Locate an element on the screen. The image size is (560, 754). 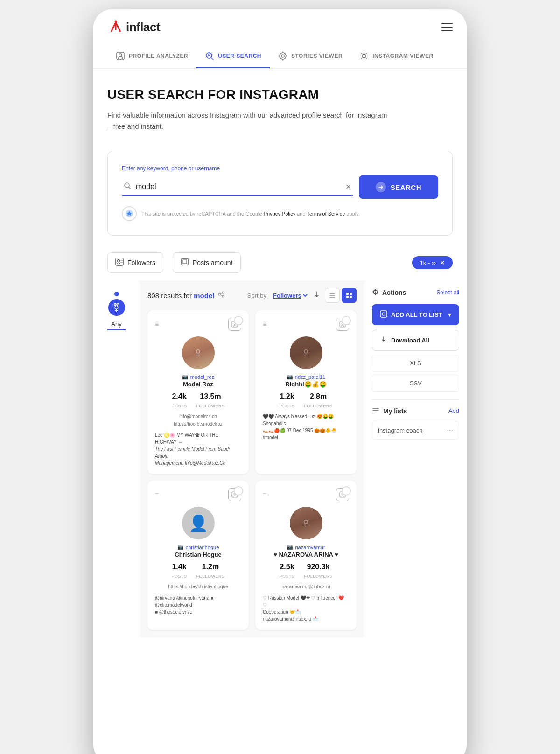
followers-stat: 920.3k FOLLOWERS is located at coordinates (318, 571).